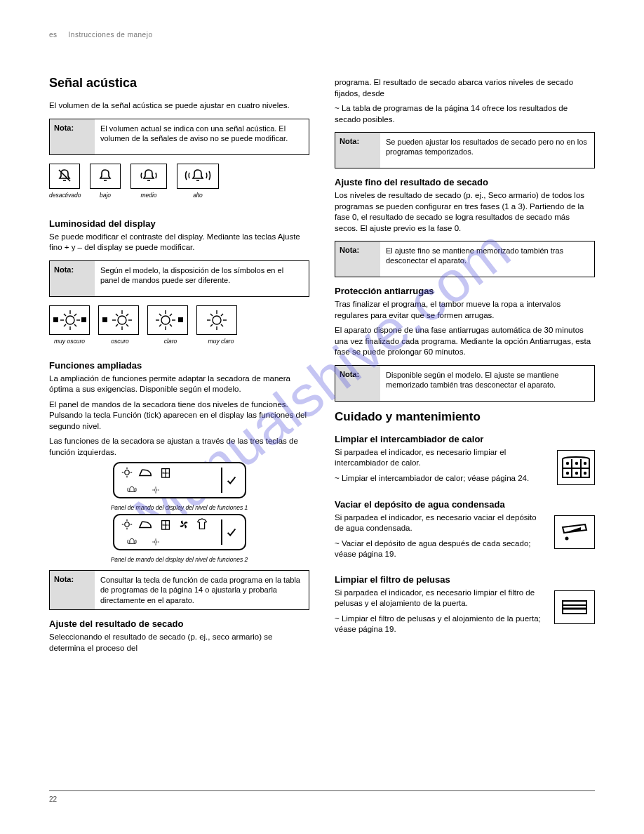 The image size is (644, 834). What do you see at coordinates (464, 439) in the screenshot?
I see `heat-title: Limpiar el intercambiador de calor` at bounding box center [464, 439].